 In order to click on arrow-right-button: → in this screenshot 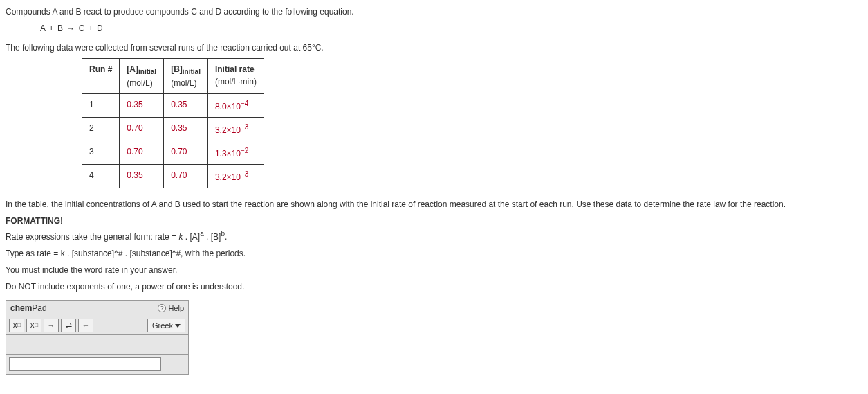, I will do `click(51, 325)`.